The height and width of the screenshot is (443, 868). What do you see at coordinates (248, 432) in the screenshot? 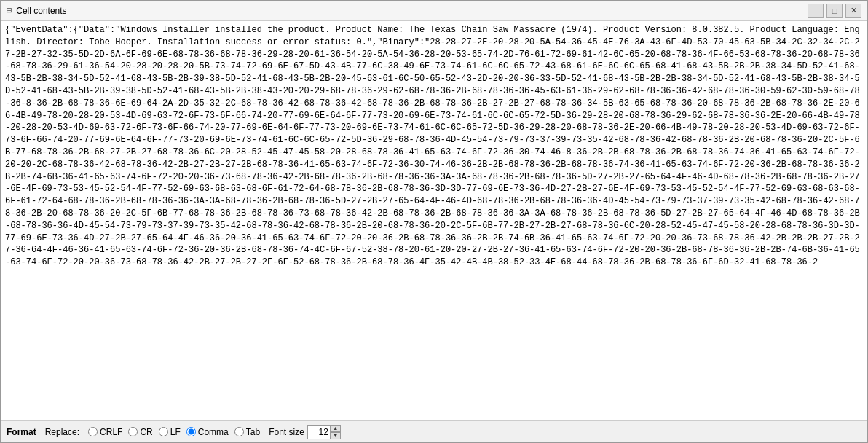
I see `radio-item-tab: Tab` at bounding box center [248, 432].